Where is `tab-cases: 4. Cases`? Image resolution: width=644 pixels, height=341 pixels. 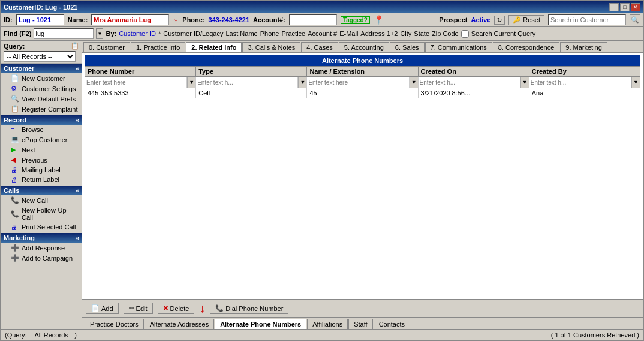 tab-cases: 4. Cases is located at coordinates (319, 47).